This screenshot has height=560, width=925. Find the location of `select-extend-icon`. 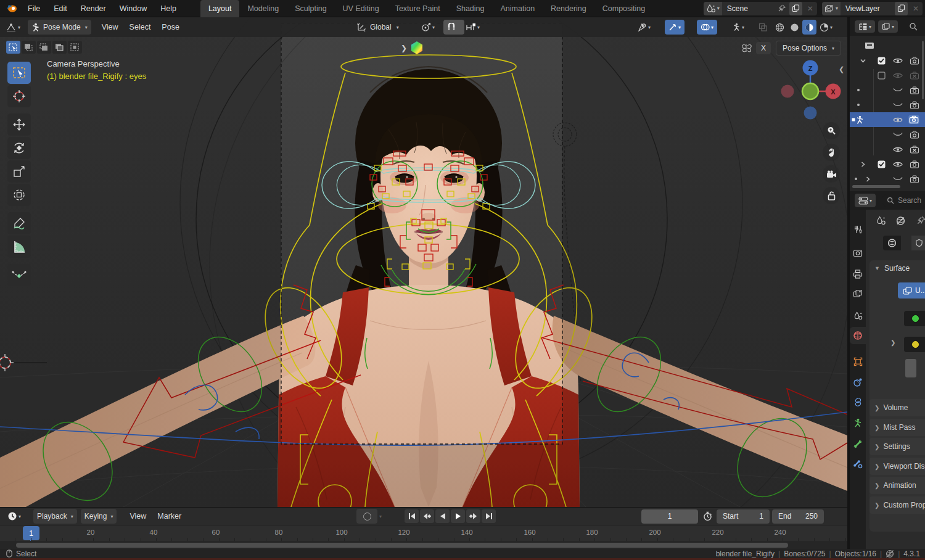

select-extend-icon is located at coordinates (28, 47).